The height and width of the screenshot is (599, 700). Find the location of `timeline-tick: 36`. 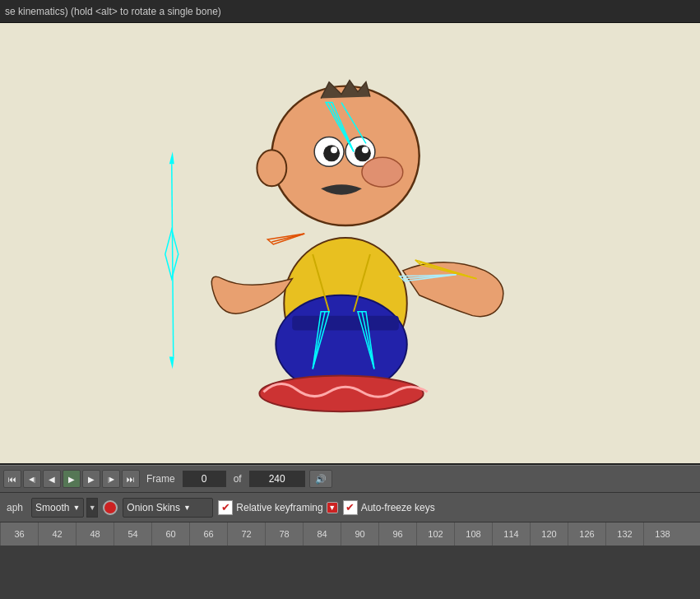

timeline-tick: 36 is located at coordinates (19, 534).